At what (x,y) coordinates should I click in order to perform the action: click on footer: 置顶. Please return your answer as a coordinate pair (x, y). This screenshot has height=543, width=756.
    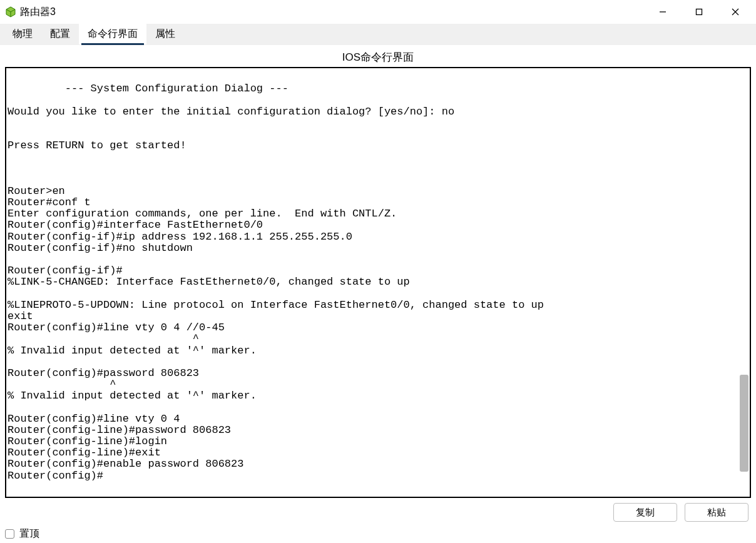
    Looking at the image, I should click on (378, 534).